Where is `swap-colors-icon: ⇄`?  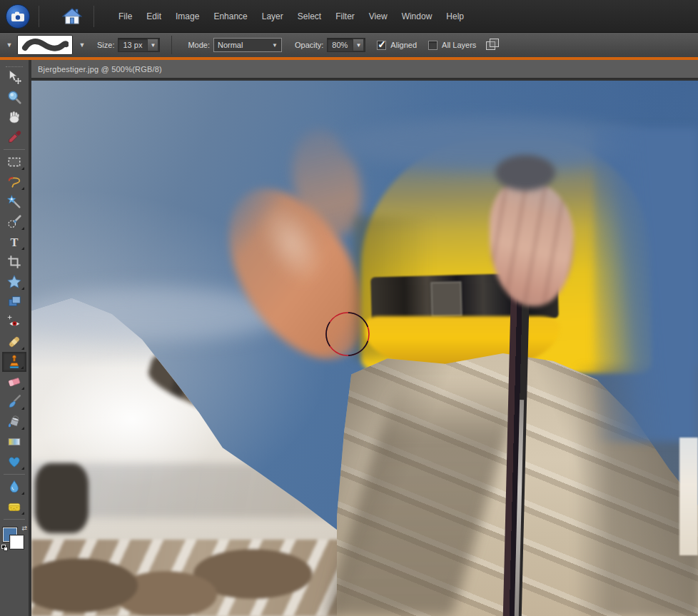
swap-colors-icon: ⇄ is located at coordinates (24, 528).